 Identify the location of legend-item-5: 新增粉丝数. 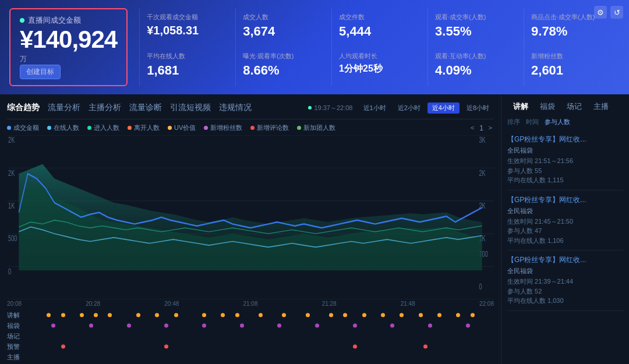
(223, 128).